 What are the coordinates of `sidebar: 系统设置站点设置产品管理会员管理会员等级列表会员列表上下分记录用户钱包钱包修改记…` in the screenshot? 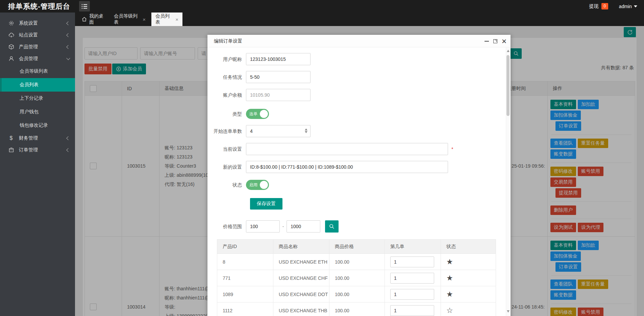 It's located at (38, 164).